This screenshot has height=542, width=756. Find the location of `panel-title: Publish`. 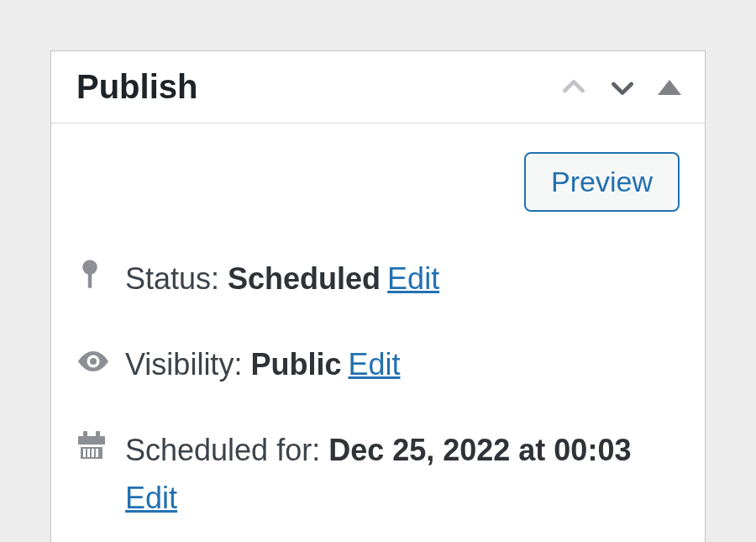

panel-title: Publish is located at coordinates (137, 87).